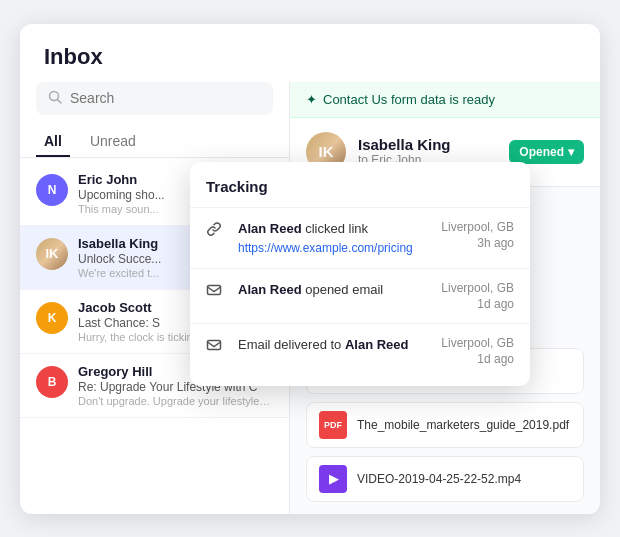 This screenshot has height=537, width=620. What do you see at coordinates (52, 190) in the screenshot?
I see `avatar: N` at bounding box center [52, 190].